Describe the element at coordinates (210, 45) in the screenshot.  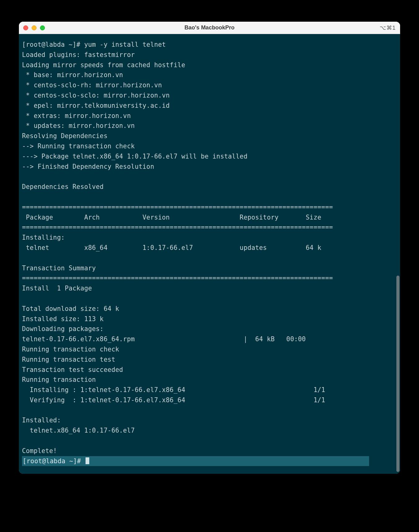
I see `terminal-line: [root@labda ~]# yum -y install telnet` at that location.